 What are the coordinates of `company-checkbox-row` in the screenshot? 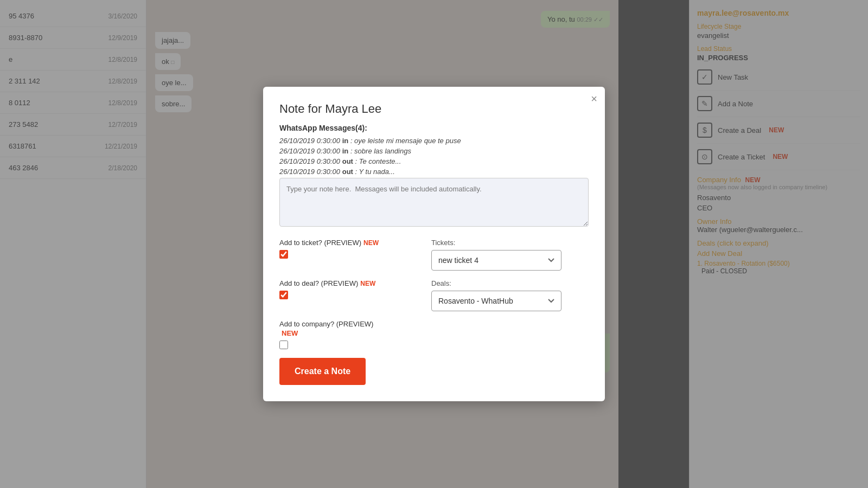 It's located at (434, 345).